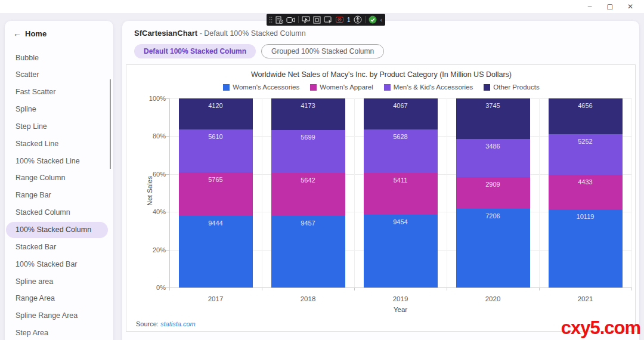 This screenshot has width=644, height=340. Describe the element at coordinates (340, 20) in the screenshot. I see `error-badge-icon` at that location.